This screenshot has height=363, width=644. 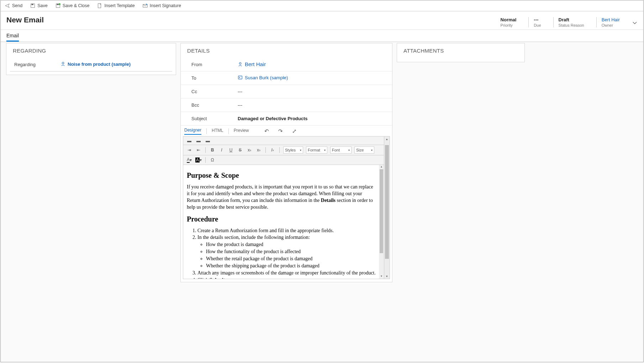 I want to click on editor-outer-scrollbar: ▴ ▾, so click(x=387, y=208).